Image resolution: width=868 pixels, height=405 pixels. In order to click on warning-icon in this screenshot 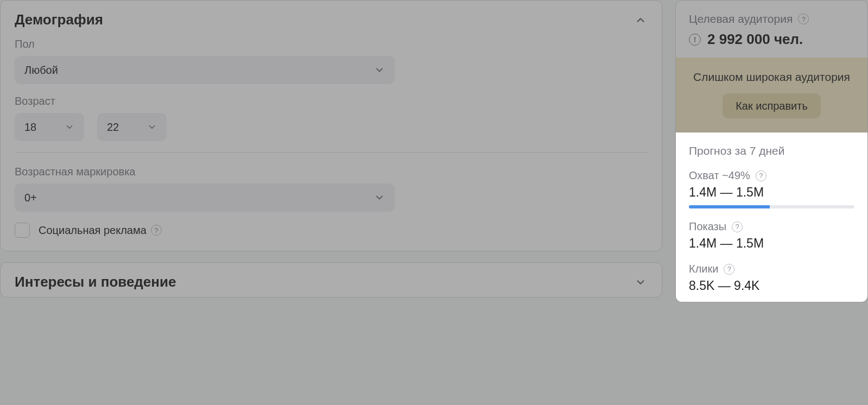, I will do `click(695, 40)`.